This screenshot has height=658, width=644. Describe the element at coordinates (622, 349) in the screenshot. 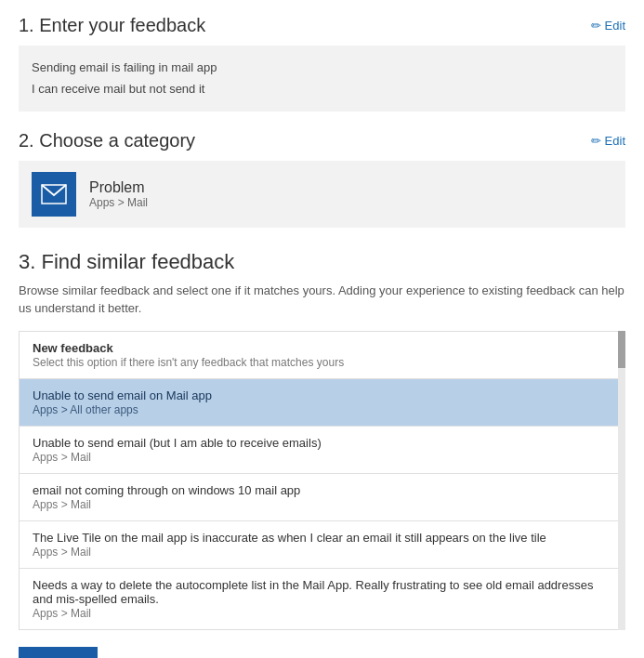

I see `scrollbar-thumb` at that location.